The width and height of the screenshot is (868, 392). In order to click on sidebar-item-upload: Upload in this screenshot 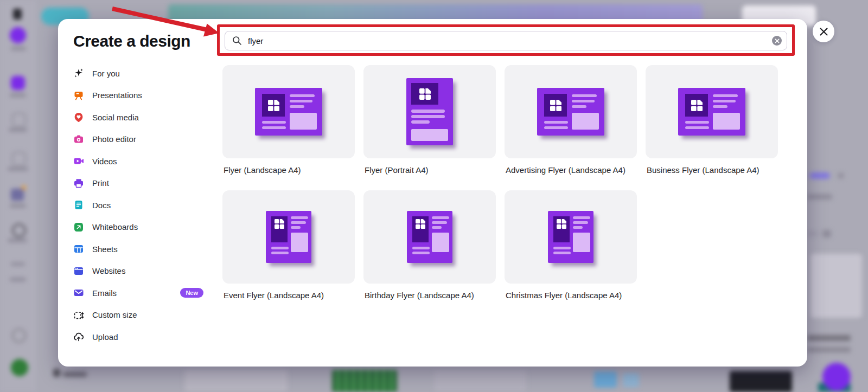, I will do `click(138, 337)`.